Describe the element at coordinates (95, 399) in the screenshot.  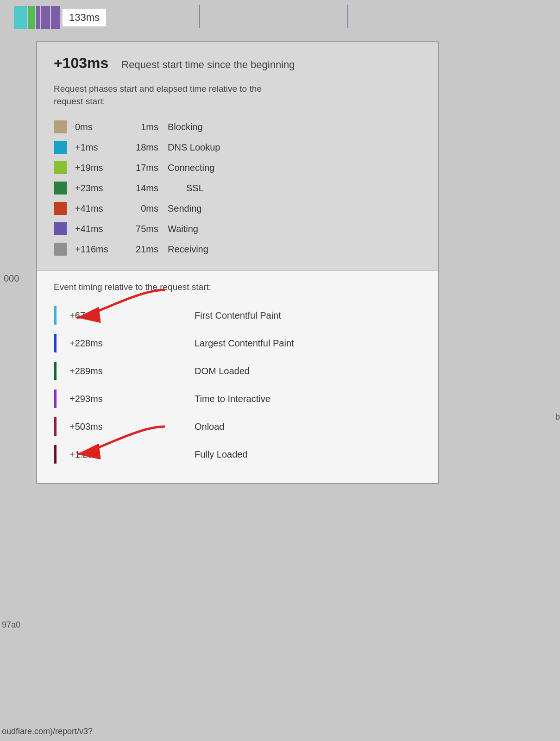
I see `event-time-tti: +293ms` at that location.